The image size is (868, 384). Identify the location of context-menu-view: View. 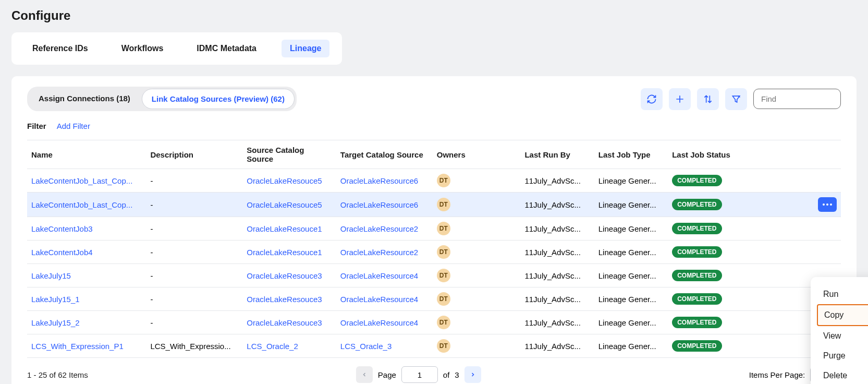
(842, 336).